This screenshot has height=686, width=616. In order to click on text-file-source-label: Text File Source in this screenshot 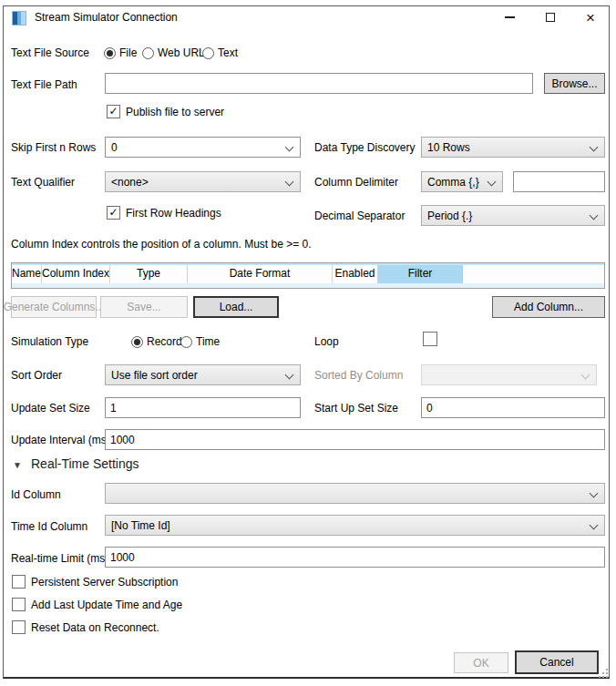, I will do `click(50, 53)`.